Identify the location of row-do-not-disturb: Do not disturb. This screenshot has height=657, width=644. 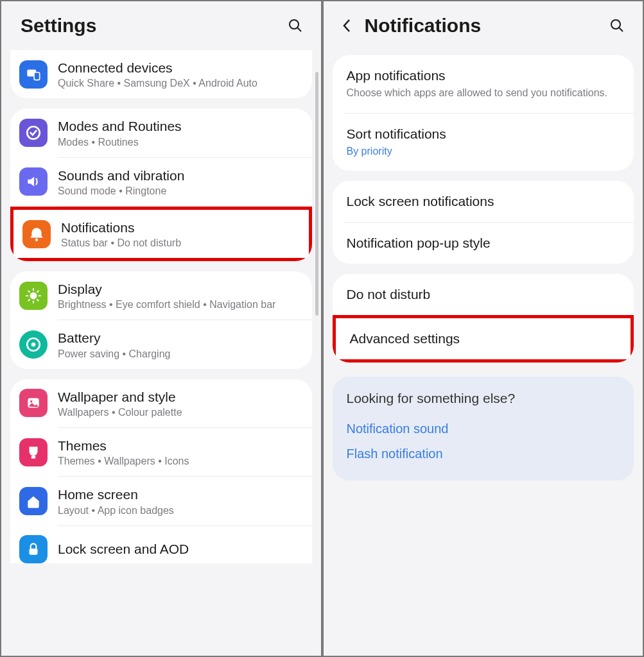
(483, 294).